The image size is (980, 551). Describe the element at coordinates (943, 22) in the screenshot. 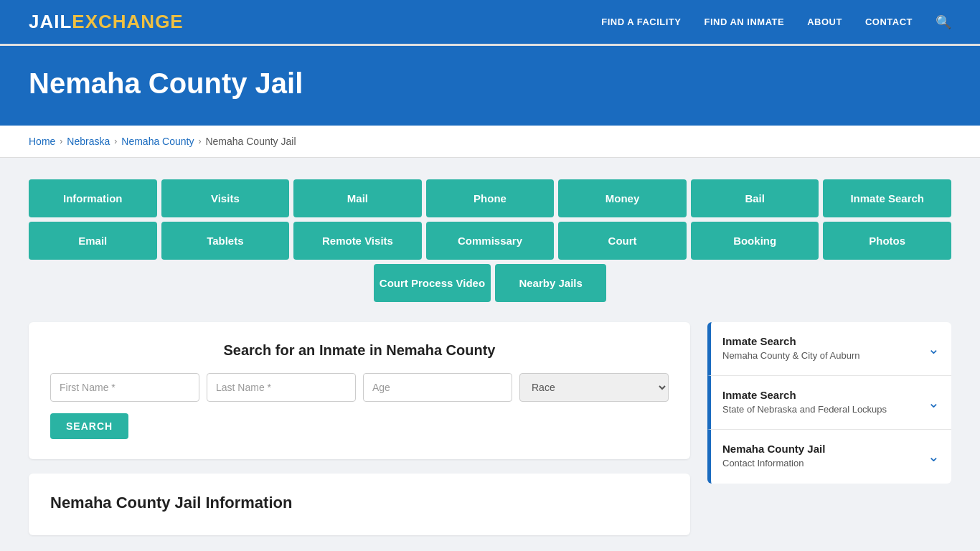

I see `search-icon-button: 🔍` at that location.